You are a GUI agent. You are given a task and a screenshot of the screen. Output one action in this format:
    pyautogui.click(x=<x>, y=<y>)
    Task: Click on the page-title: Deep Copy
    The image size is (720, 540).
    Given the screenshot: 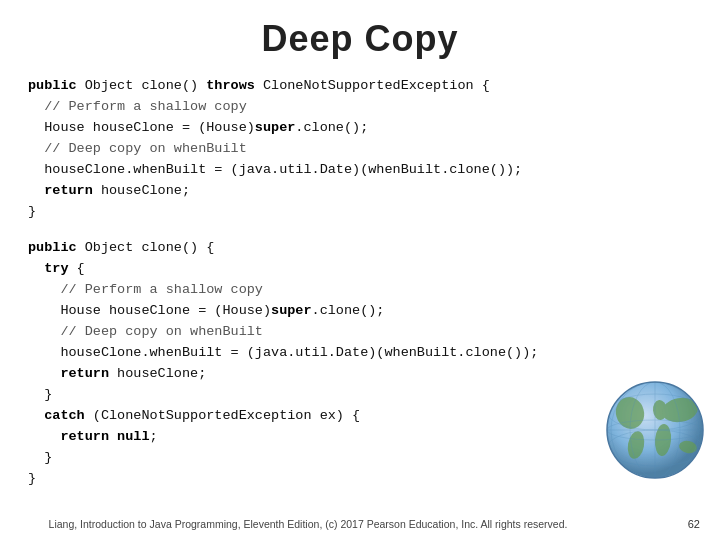 What is the action you would take?
    pyautogui.click(x=360, y=35)
    